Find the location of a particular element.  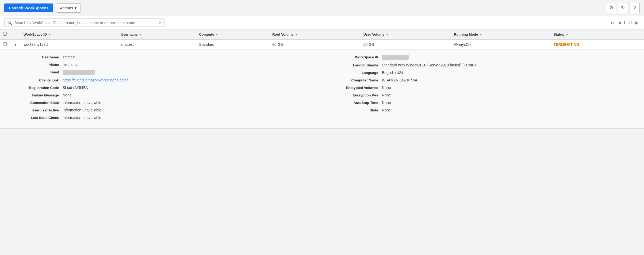

detail-value-workspace-ip is located at coordinates (395, 57).